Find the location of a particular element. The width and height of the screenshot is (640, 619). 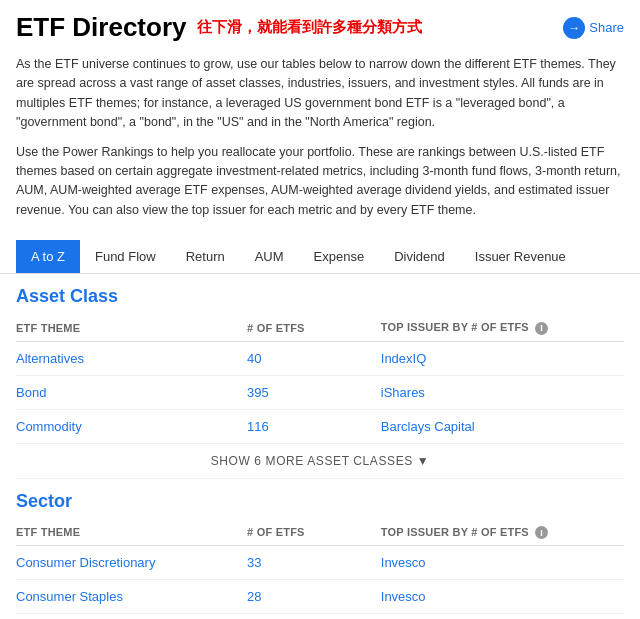

sector-theme-col-header: ETF THEME is located at coordinates (132, 533).